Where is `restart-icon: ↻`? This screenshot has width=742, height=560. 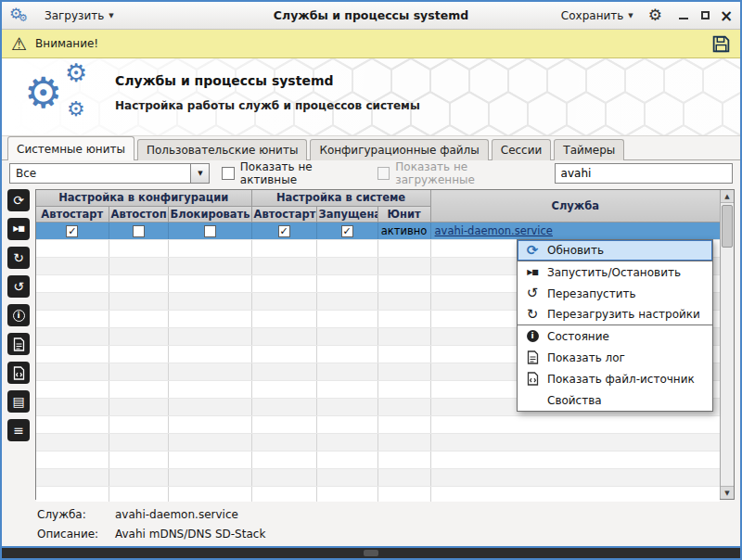
restart-icon: ↻ is located at coordinates (19, 258).